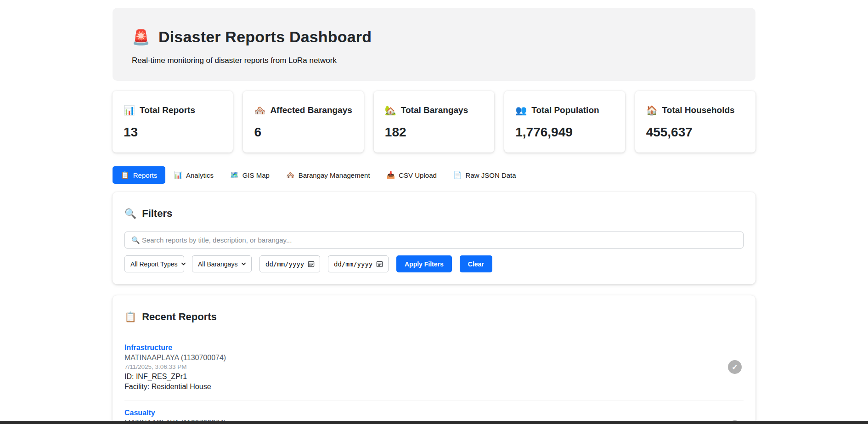  I want to click on tab-label: Reports, so click(145, 175).